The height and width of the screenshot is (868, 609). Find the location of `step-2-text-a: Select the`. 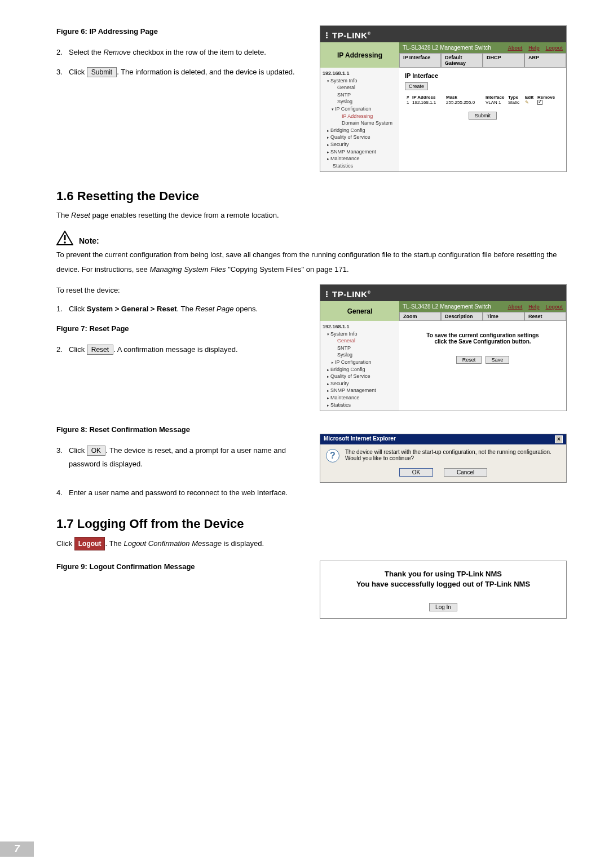

step-2-text-a: Select the is located at coordinates (86, 52).